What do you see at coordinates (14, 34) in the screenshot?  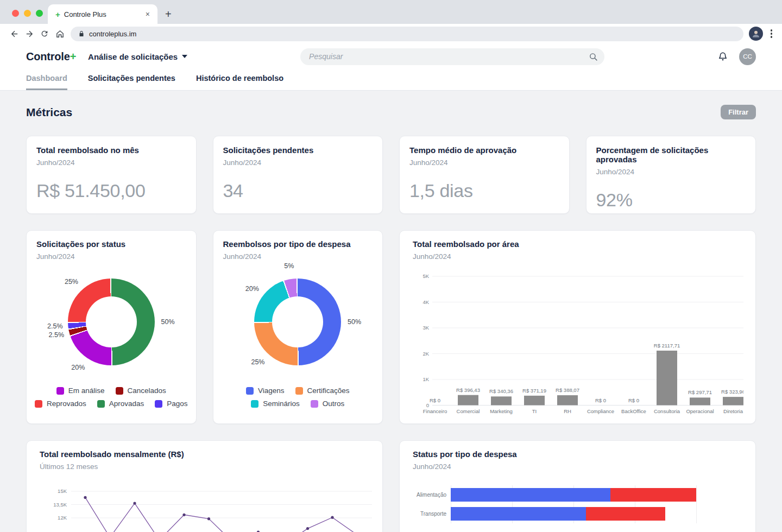 I see `back-arrow-icon` at bounding box center [14, 34].